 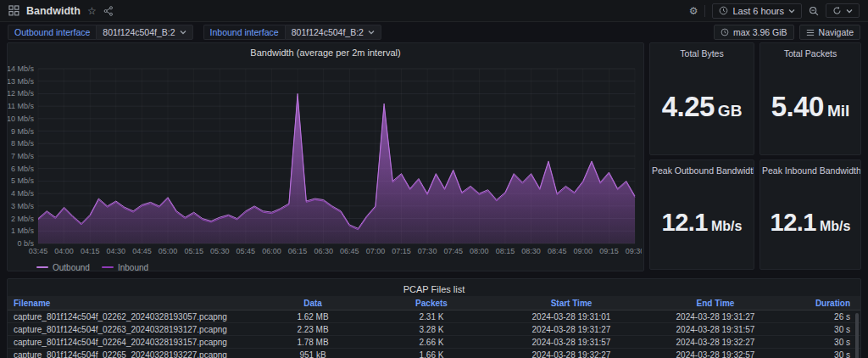 I want to click on legend-item-inbound: Inbound, so click(x=125, y=268).